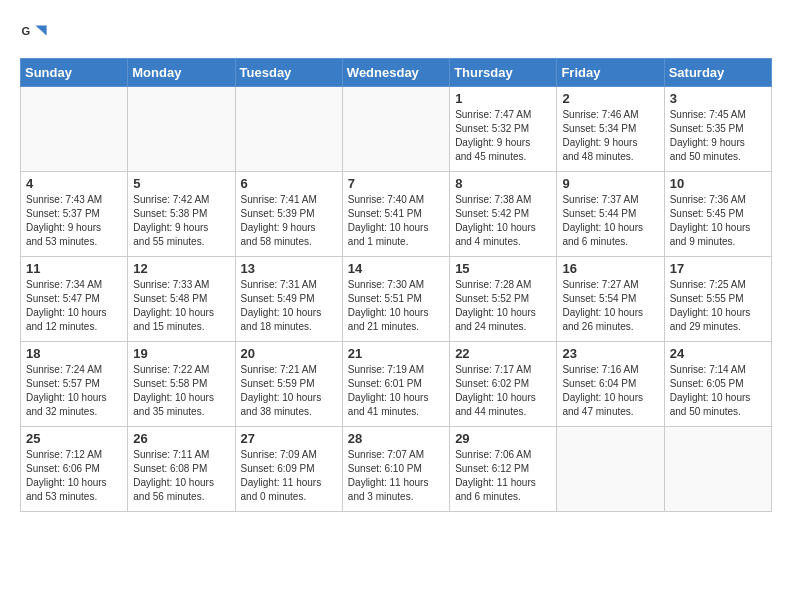 The height and width of the screenshot is (612, 792). What do you see at coordinates (718, 221) in the screenshot?
I see `day-info: Sunrise: 7:36 AM Sunset: 5:45 PM Dayligh…` at bounding box center [718, 221].